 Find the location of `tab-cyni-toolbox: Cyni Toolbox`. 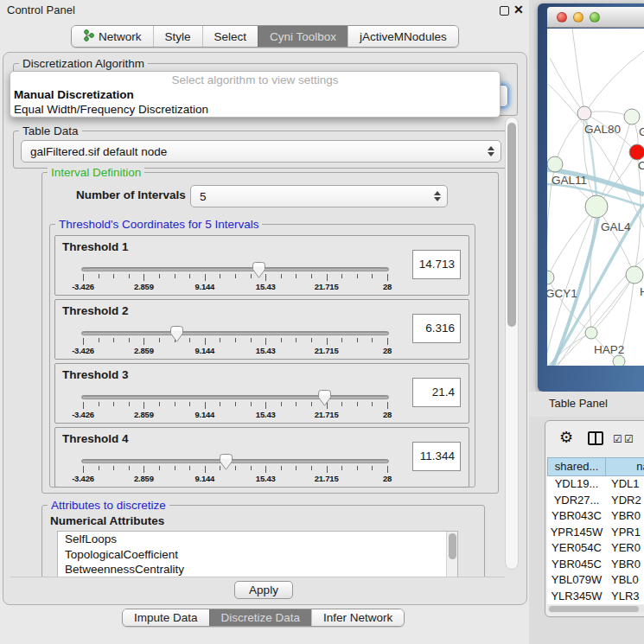

tab-cyni-toolbox: Cyni Toolbox is located at coordinates (303, 36).